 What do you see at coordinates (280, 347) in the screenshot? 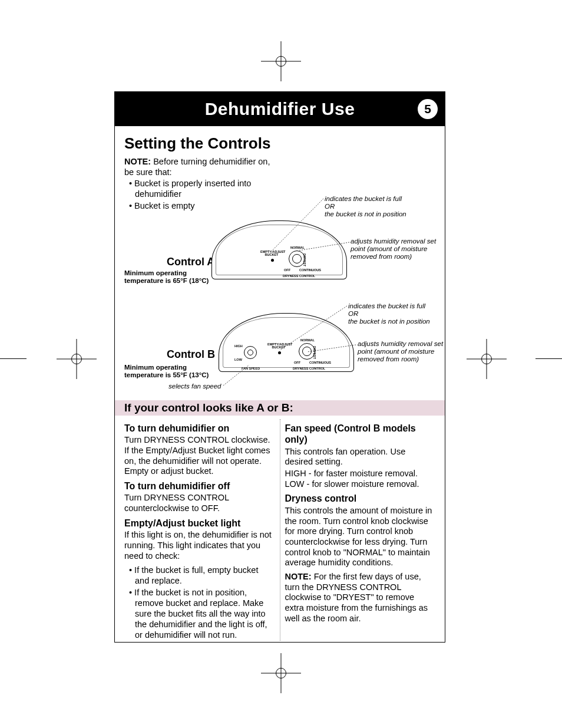
I see `leader-lines-b` at bounding box center [280, 347].